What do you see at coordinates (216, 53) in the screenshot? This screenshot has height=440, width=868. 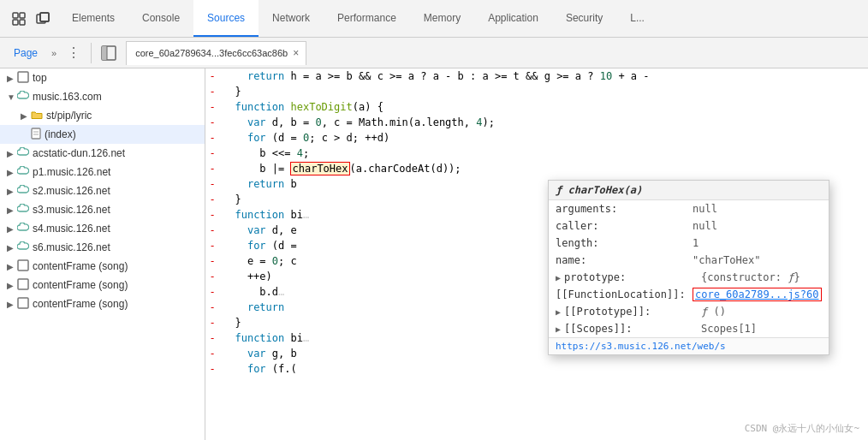 I see `file-tab: core_60a2789634...3fec6cc63ac86b ×` at bounding box center [216, 53].